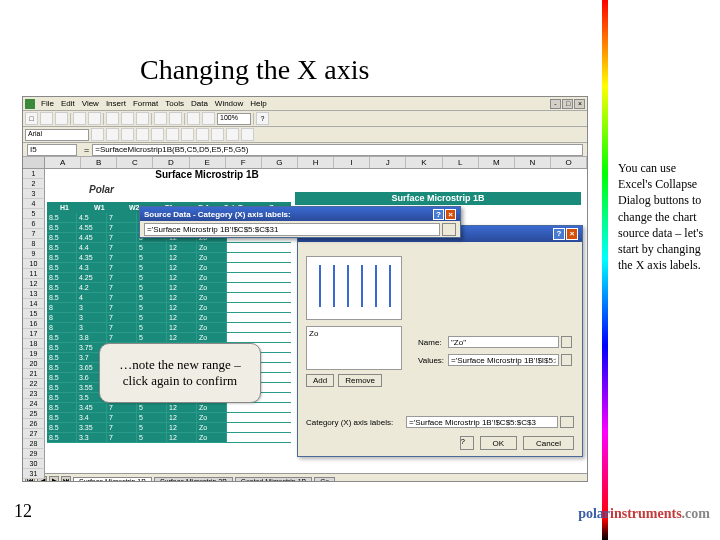  Describe the element at coordinates (449, 230) in the screenshot. I see `expand-dialog-button` at that location.